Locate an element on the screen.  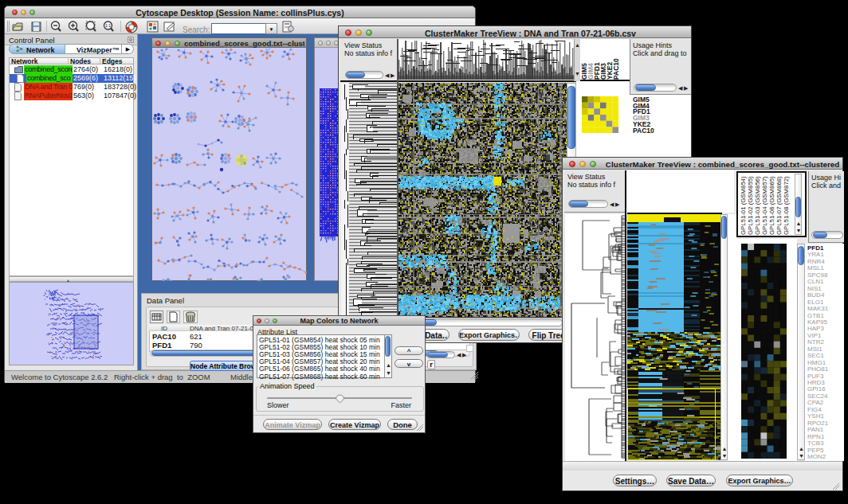
svg-text: GPL51-07 (GSM868) is located at coordinates (779, 205).